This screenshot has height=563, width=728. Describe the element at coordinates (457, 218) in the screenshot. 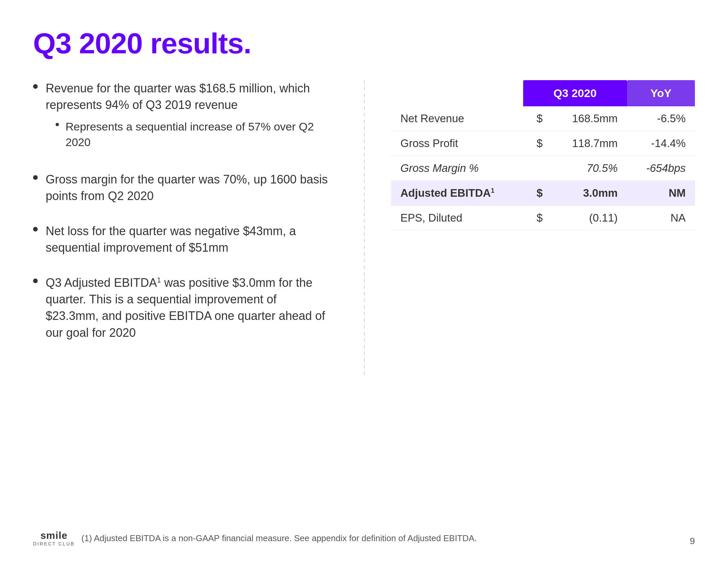

I see `row-label: EPS, Diluted` at that location.